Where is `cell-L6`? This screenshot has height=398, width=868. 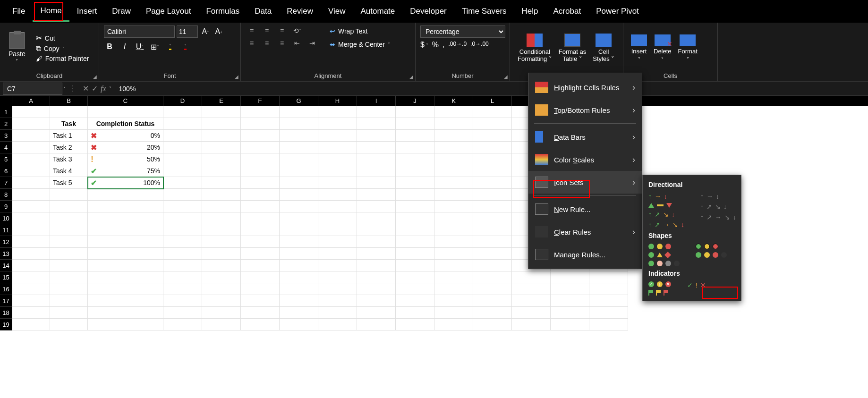 cell-L6 is located at coordinates (493, 171).